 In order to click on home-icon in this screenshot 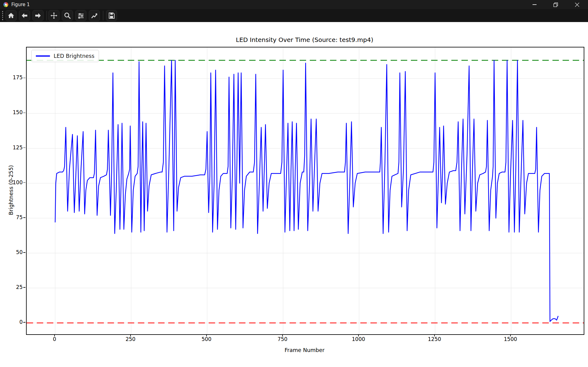, I will do `click(11, 16)`.